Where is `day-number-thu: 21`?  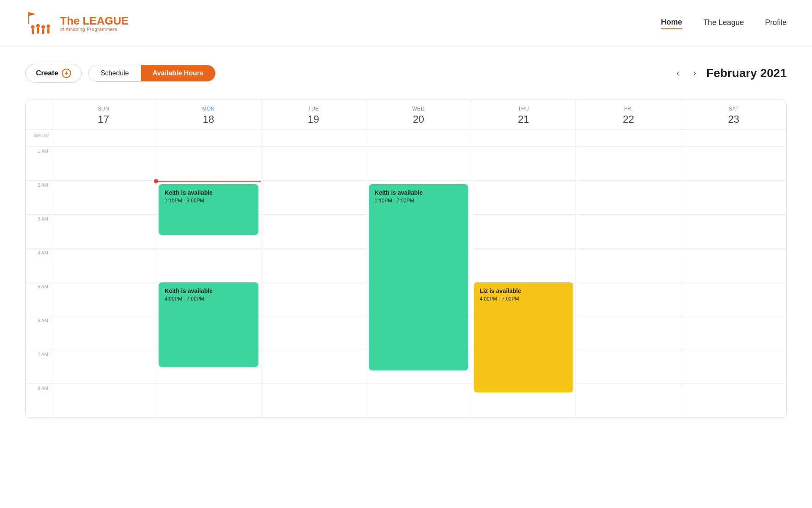 day-number-thu: 21 is located at coordinates (524, 119).